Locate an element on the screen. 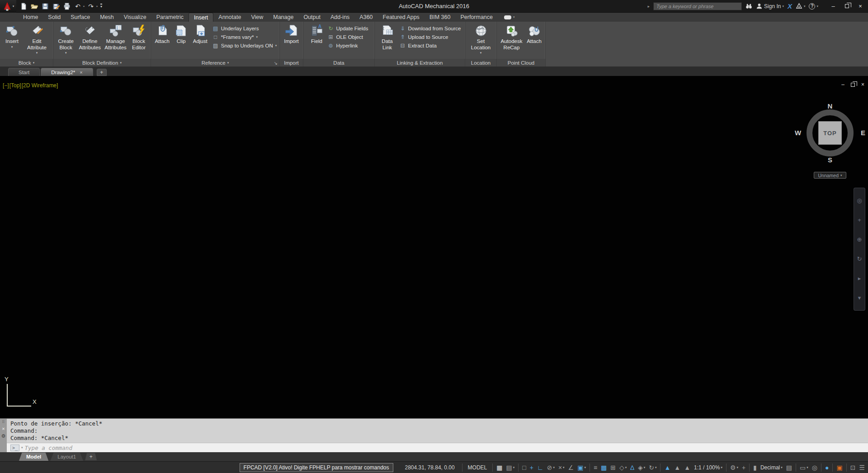  infer-constraints-icon: □ is located at coordinates (524, 468).